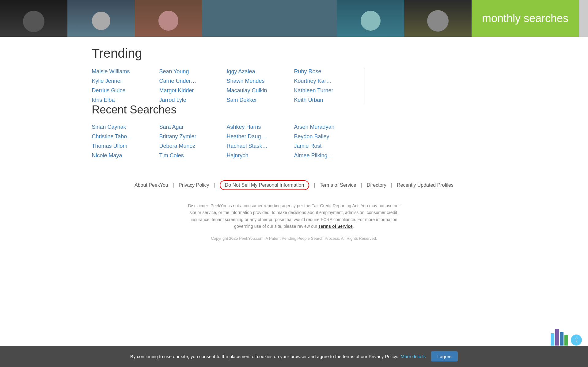  Describe the element at coordinates (190, 100) in the screenshot. I see `trending-link-13: Jarrod Lyle` at that location.